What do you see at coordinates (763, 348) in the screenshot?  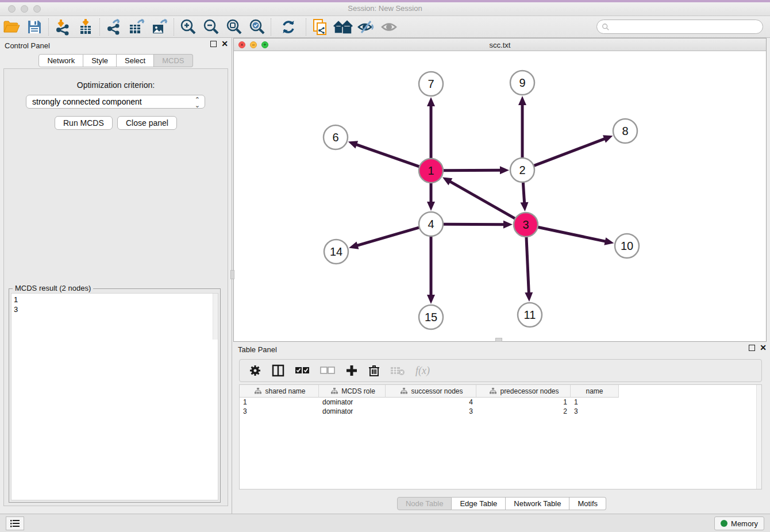 I see `close-table-panel-icon: ✕` at bounding box center [763, 348].